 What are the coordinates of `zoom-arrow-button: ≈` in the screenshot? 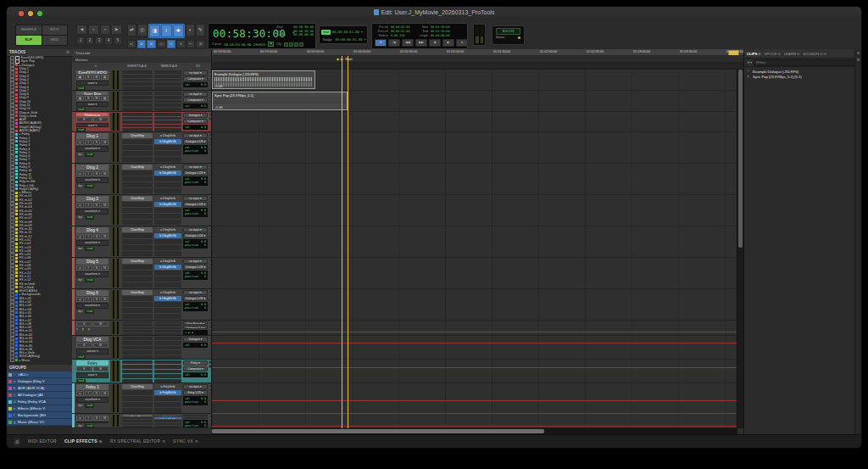 It's located at (93, 30).